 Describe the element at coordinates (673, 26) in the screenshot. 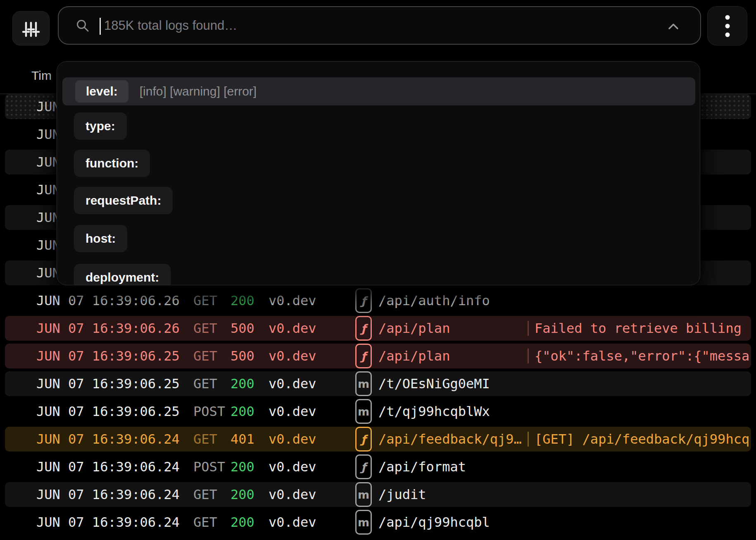

I see `chevron-up-icon` at that location.